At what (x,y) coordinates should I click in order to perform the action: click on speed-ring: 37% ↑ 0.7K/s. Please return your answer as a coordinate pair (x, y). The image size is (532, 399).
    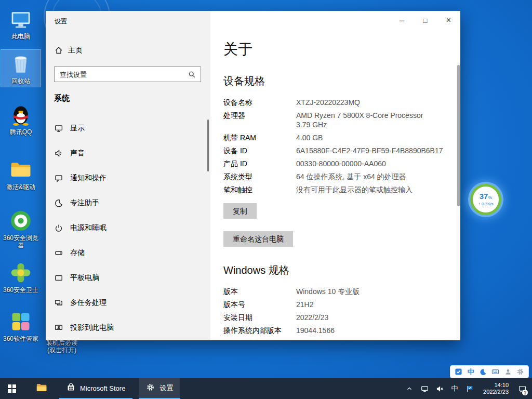
    Looking at the image, I should click on (486, 200).